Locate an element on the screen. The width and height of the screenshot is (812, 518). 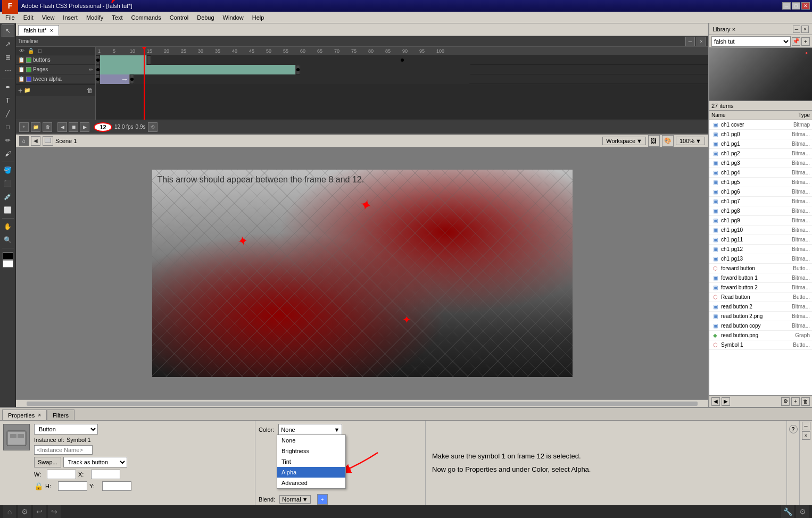
bottom-tool-icon: 🔧 is located at coordinates (788, 512).